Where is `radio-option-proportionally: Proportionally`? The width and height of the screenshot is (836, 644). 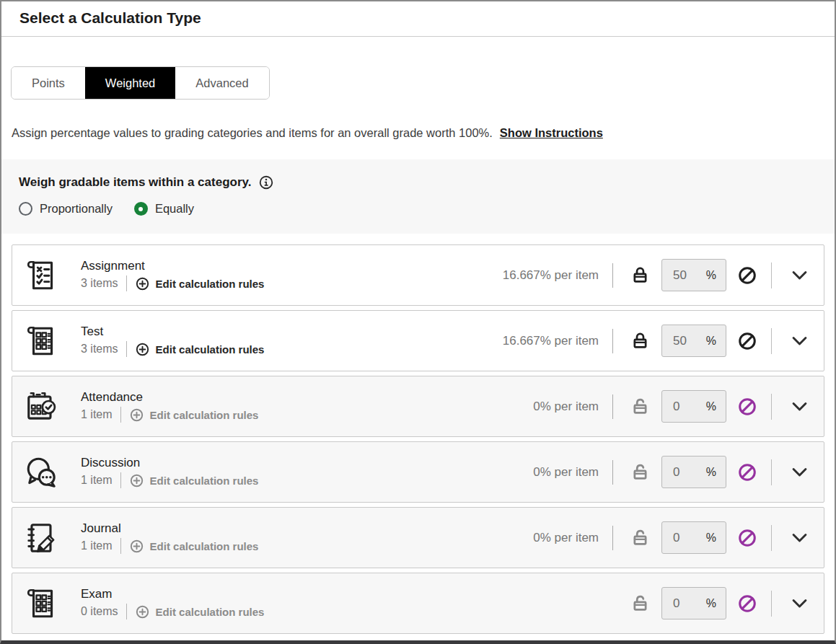
radio-option-proportionally: Proportionally is located at coordinates (66, 209).